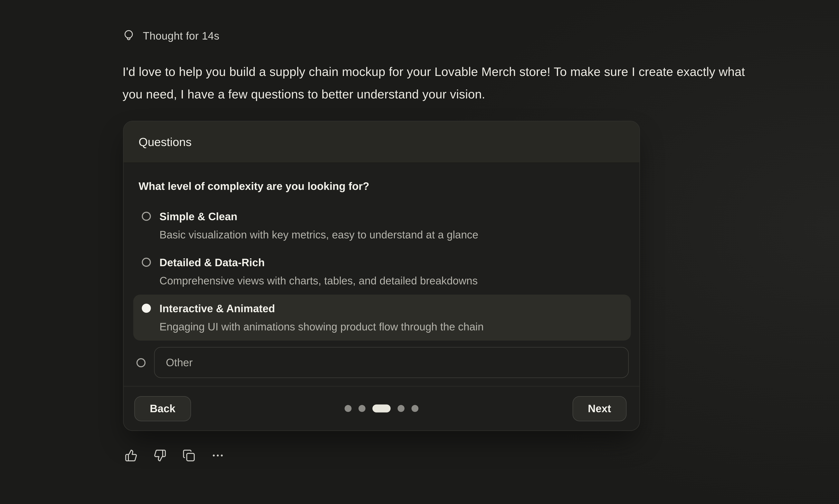  What do you see at coordinates (174, 455) in the screenshot?
I see `message-actions` at bounding box center [174, 455].